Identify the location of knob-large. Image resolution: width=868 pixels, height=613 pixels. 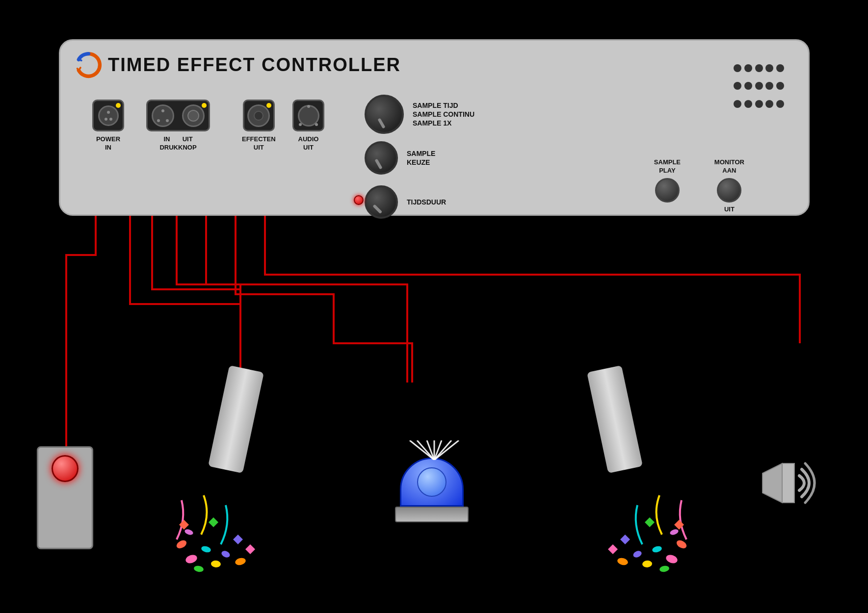
(384, 114).